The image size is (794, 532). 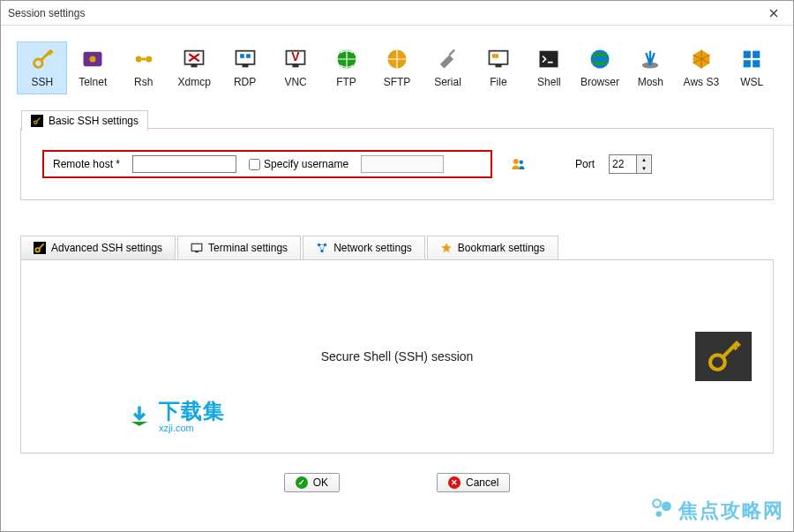 I want to click on cancel-button: ✕ Cancel, so click(x=473, y=483).